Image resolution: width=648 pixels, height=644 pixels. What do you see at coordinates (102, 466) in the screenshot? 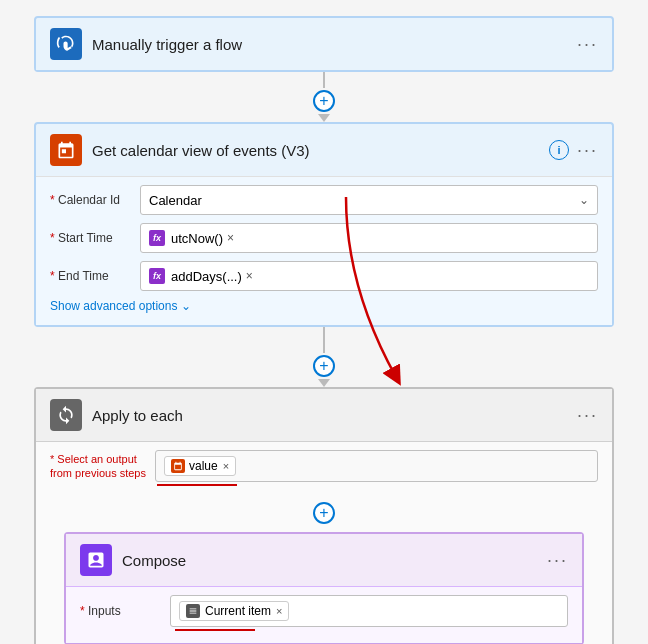
I see `select-output-label: * Select an outputfrom previous steps` at bounding box center [102, 466].